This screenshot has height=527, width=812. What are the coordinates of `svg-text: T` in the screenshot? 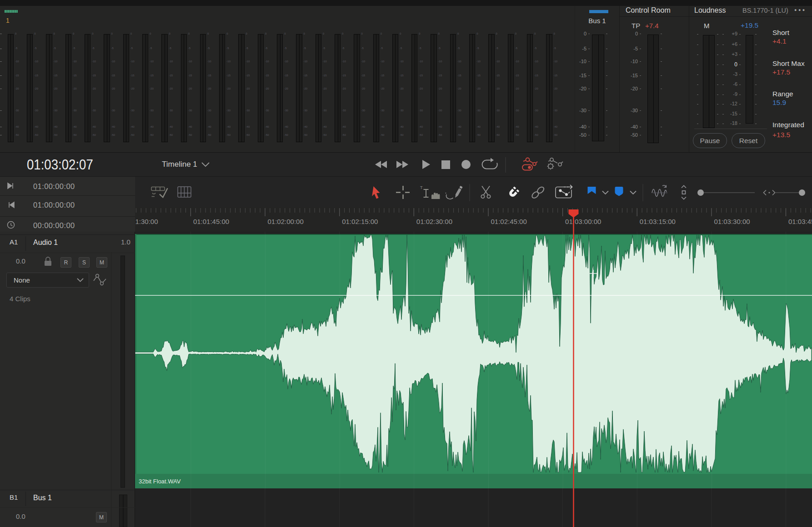 It's located at (421, 188).